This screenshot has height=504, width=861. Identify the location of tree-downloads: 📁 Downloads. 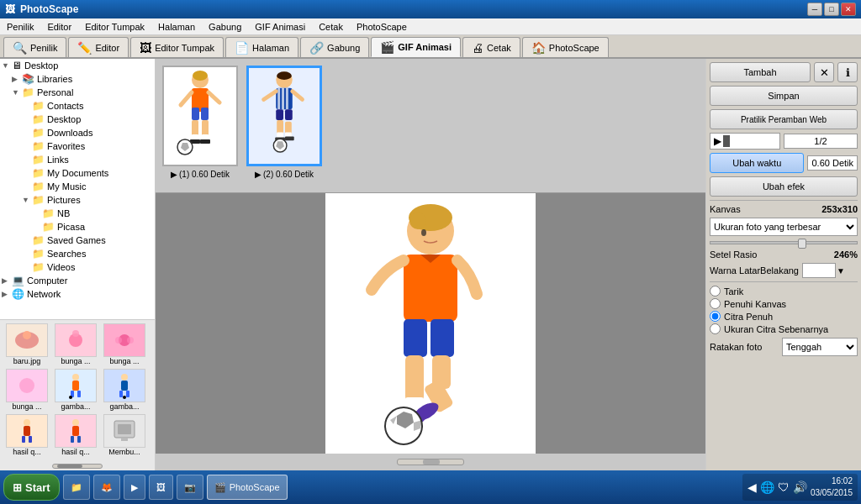
(77, 133).